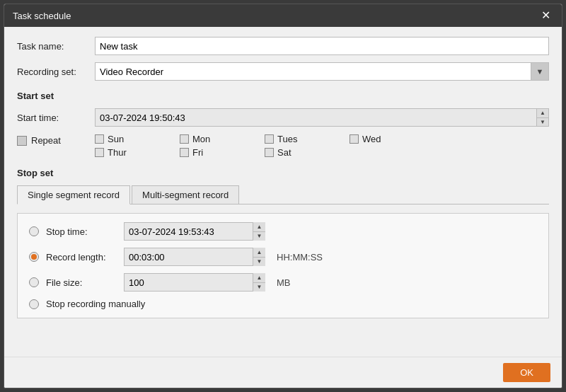 The width and height of the screenshot is (566, 392). Describe the element at coordinates (283, 117) in the screenshot. I see `start-time-row: Start time: ▲ ▼` at that location.